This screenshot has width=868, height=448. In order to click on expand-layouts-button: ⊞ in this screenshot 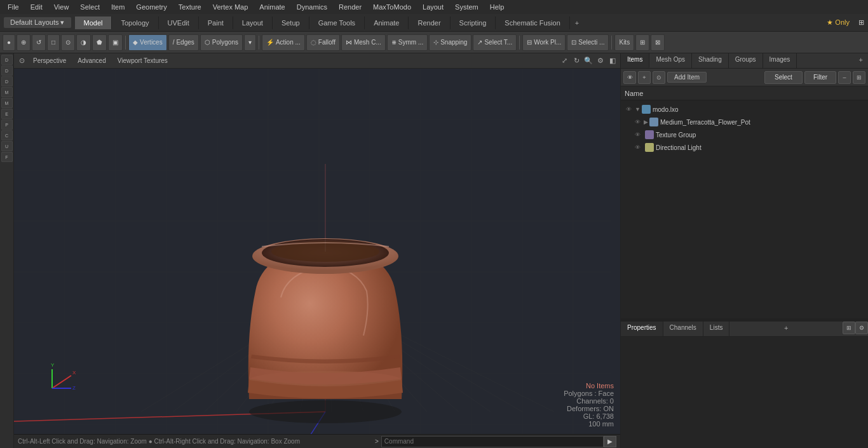, I will do `click(862, 23)`.